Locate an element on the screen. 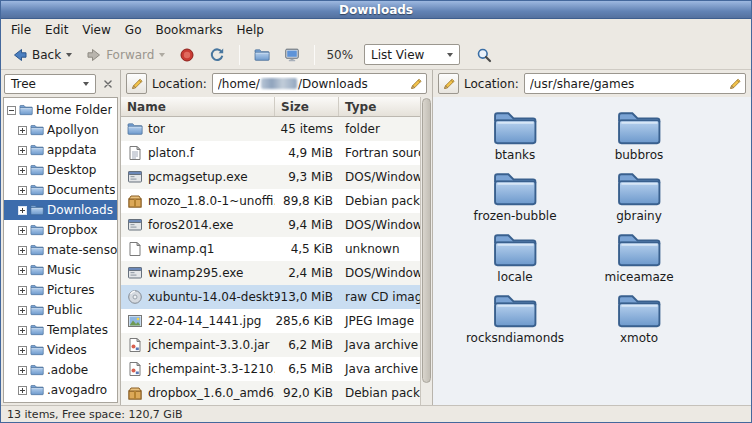 This screenshot has width=752, height=423. back-dropdown-chevron-icon is located at coordinates (69, 55).